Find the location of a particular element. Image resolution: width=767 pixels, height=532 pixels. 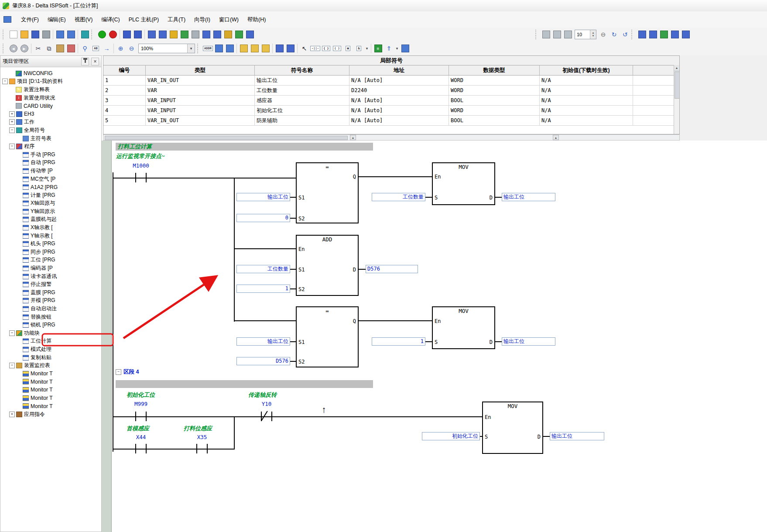

operand-add-d: D576 is located at coordinates (392, 269).